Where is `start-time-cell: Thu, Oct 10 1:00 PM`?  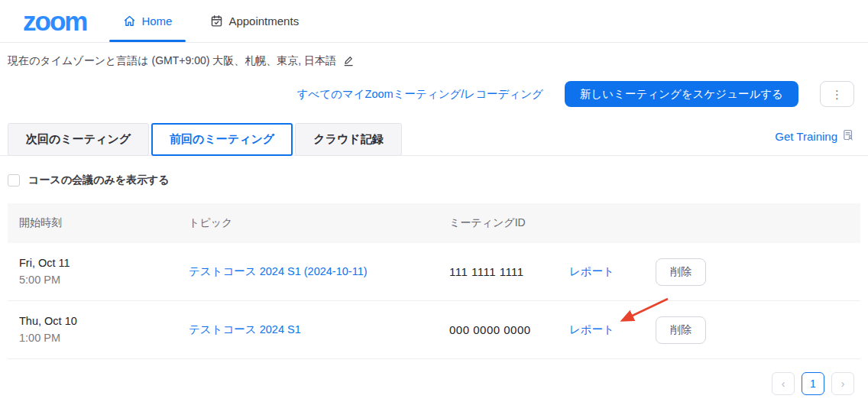 start-time-cell: Thu, Oct 10 1:00 PM is located at coordinates (98, 330).